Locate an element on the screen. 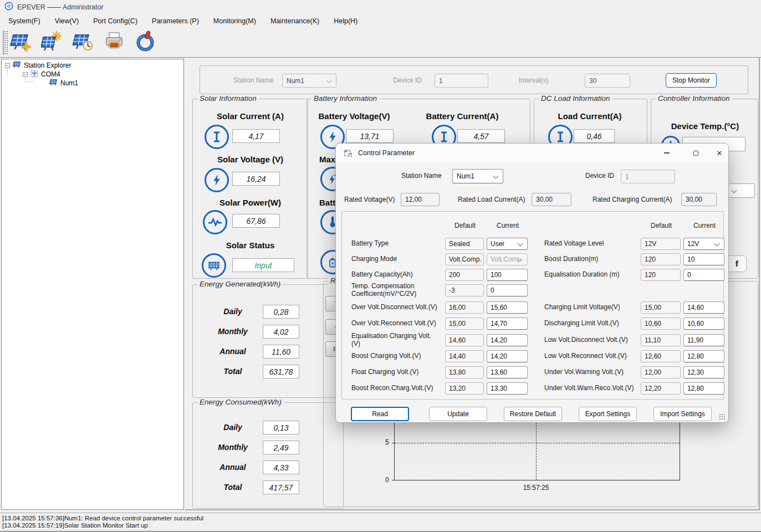 This screenshot has height=532, width=761. dialog-station-name-select: Num1 is located at coordinates (478, 176).